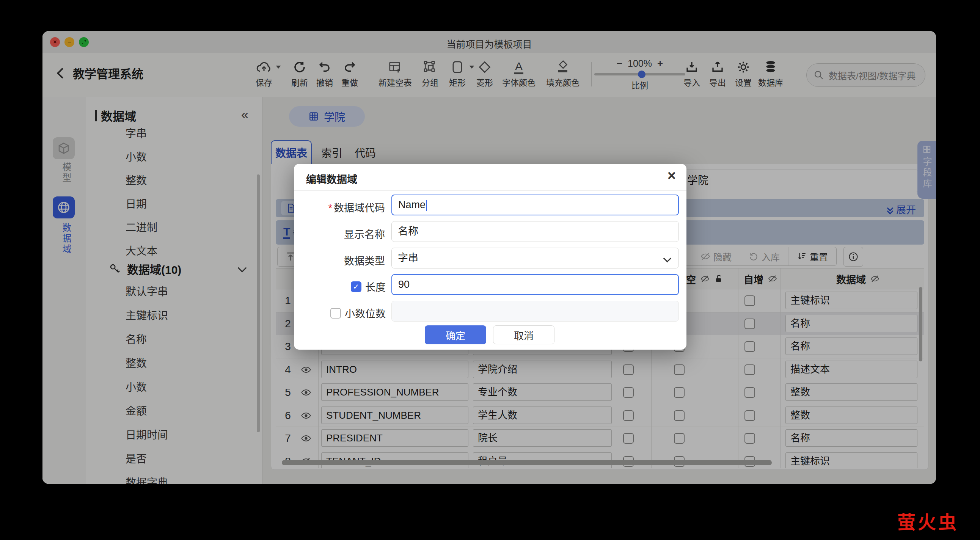 This screenshot has height=540, width=980. Describe the element at coordinates (490, 191) in the screenshot. I see `modal-divider` at that location.